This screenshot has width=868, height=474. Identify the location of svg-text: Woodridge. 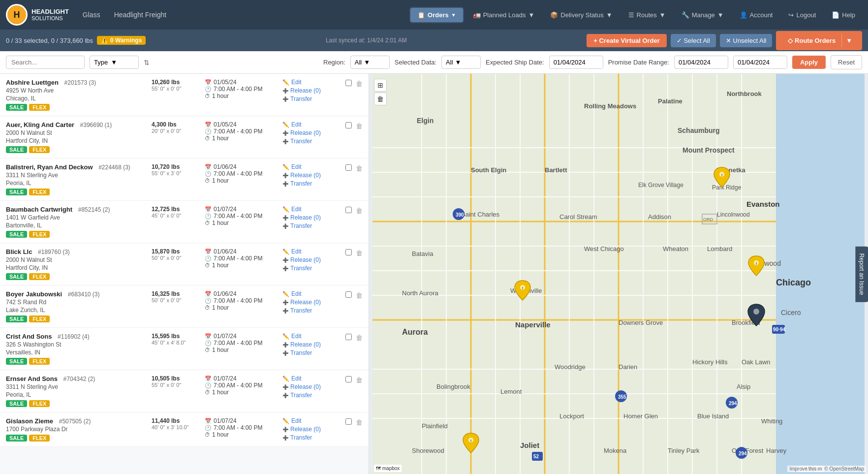
(570, 367).